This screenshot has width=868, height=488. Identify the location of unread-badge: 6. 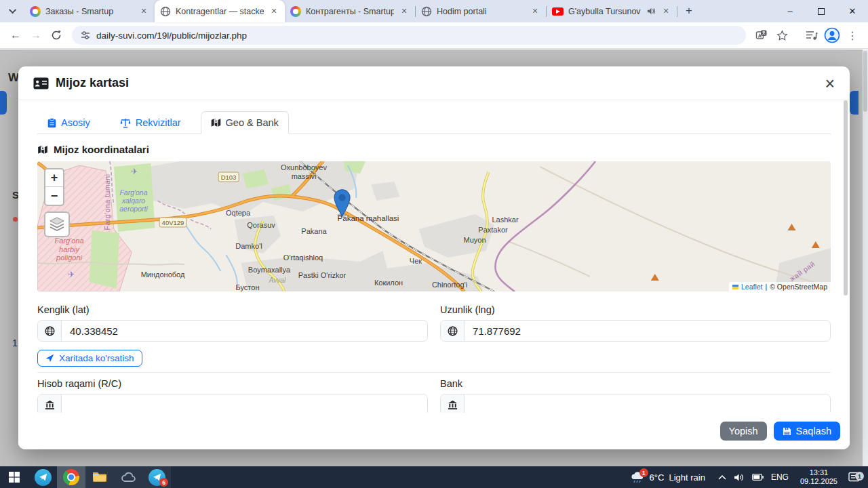
(164, 483).